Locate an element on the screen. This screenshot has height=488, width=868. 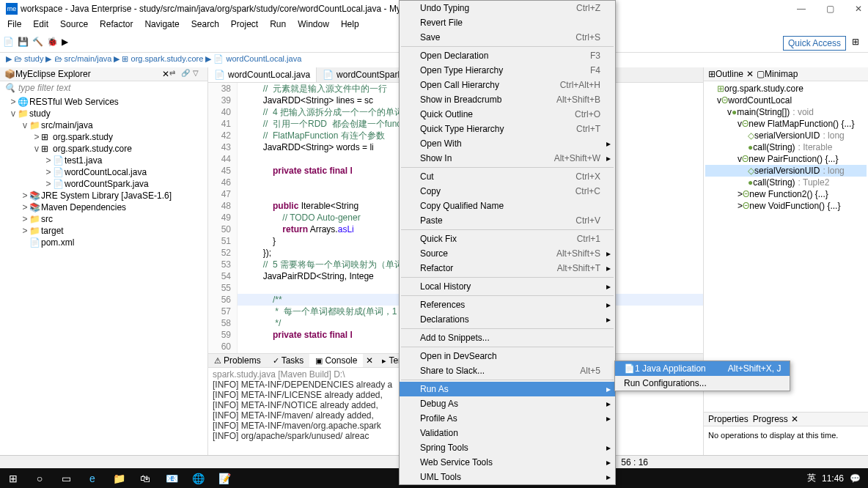
quick-access: Quick Access is located at coordinates (814, 43).